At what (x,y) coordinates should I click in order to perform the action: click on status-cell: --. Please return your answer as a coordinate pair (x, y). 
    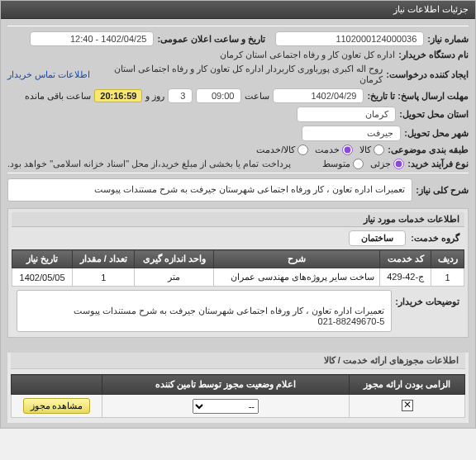
    Looking at the image, I should click on (226, 406).